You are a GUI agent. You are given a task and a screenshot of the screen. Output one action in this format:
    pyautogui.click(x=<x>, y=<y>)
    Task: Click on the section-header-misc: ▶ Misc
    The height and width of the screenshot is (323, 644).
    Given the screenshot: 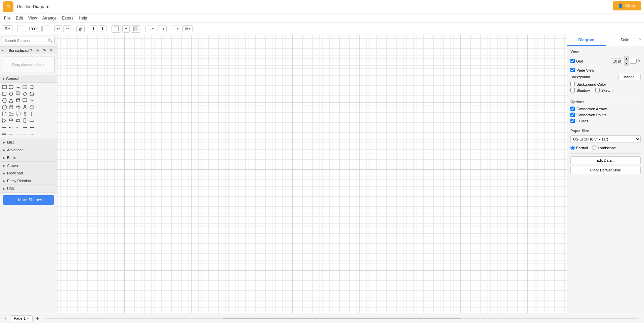 What is the action you would take?
    pyautogui.click(x=28, y=143)
    